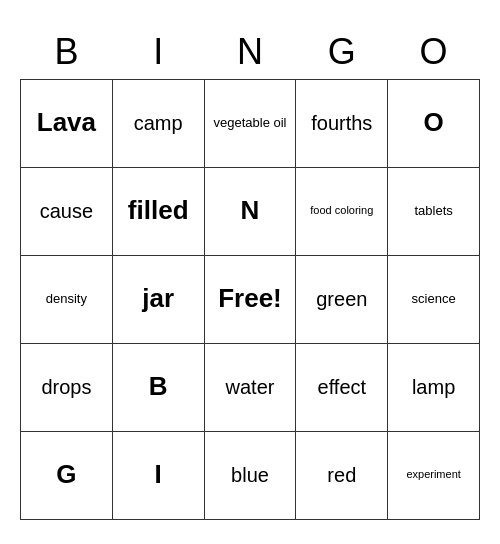  Describe the element at coordinates (67, 211) in the screenshot. I see `cell-1-0: cause` at that location.